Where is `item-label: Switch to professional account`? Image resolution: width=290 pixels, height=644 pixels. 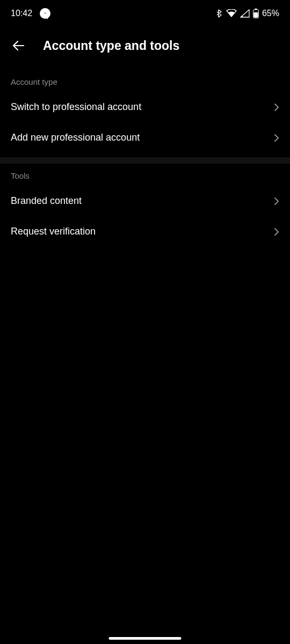 item-label: Switch to professional account is located at coordinates (76, 107).